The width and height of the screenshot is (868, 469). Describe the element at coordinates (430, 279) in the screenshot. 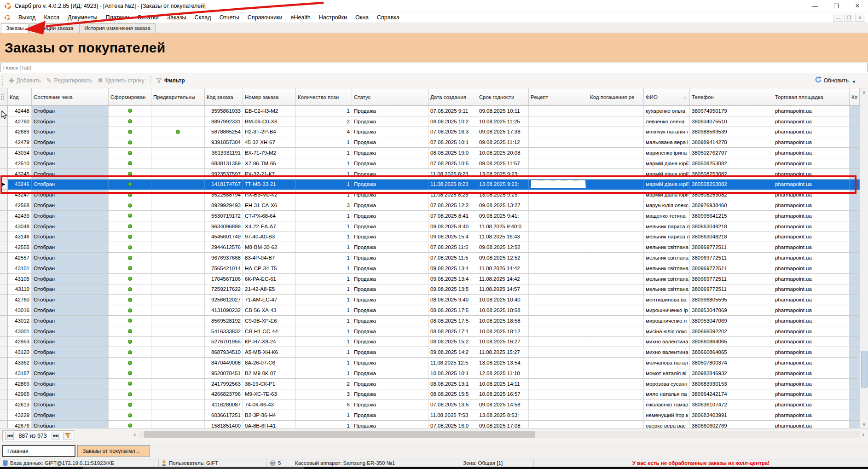

I see `table-row: 43105Отобран17045671066К-РА-ЕС-611Продаж…` at that location.